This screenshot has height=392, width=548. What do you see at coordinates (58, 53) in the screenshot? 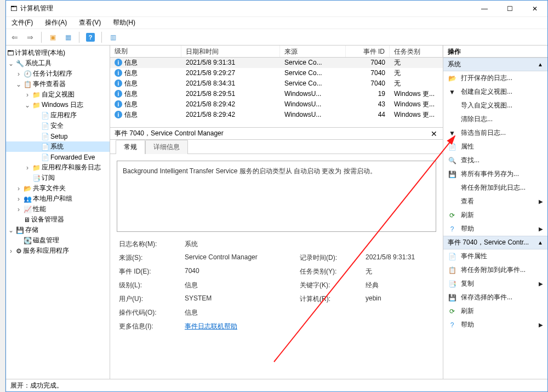
I see `tree-root: 🗔计算机管理(本地)` at bounding box center [58, 53].